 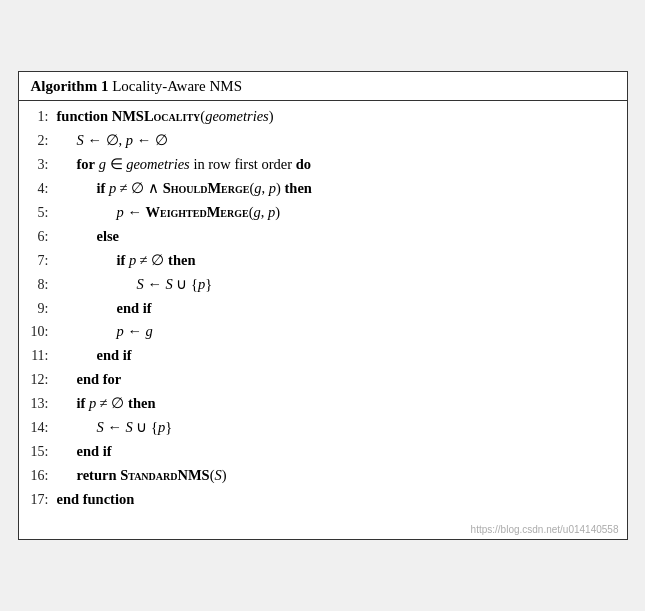 What do you see at coordinates (43, 380) in the screenshot?
I see `line-number: 12:` at bounding box center [43, 380].